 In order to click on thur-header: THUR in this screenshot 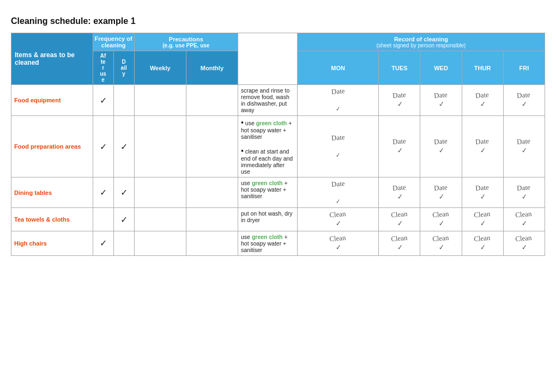, I will do `click(482, 68)`.